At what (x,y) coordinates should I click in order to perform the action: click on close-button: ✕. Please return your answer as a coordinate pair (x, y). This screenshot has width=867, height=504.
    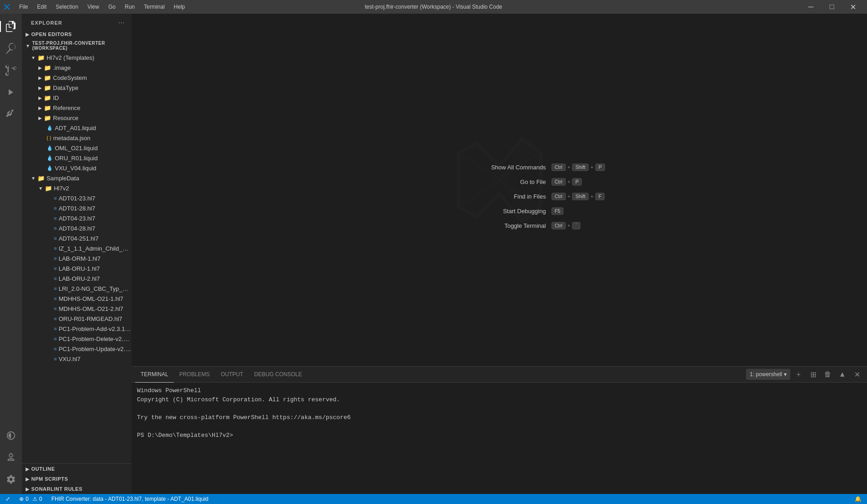
    Looking at the image, I should click on (853, 7).